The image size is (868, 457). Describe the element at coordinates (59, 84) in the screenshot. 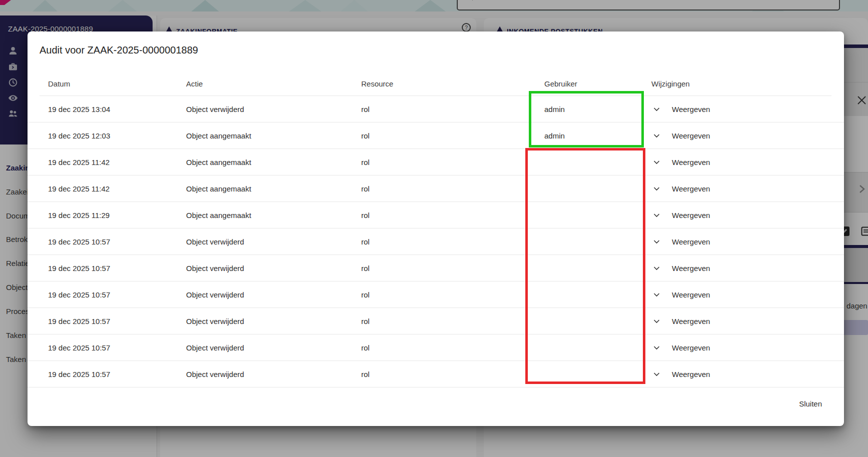

I see `col-header-datum: Datum` at that location.